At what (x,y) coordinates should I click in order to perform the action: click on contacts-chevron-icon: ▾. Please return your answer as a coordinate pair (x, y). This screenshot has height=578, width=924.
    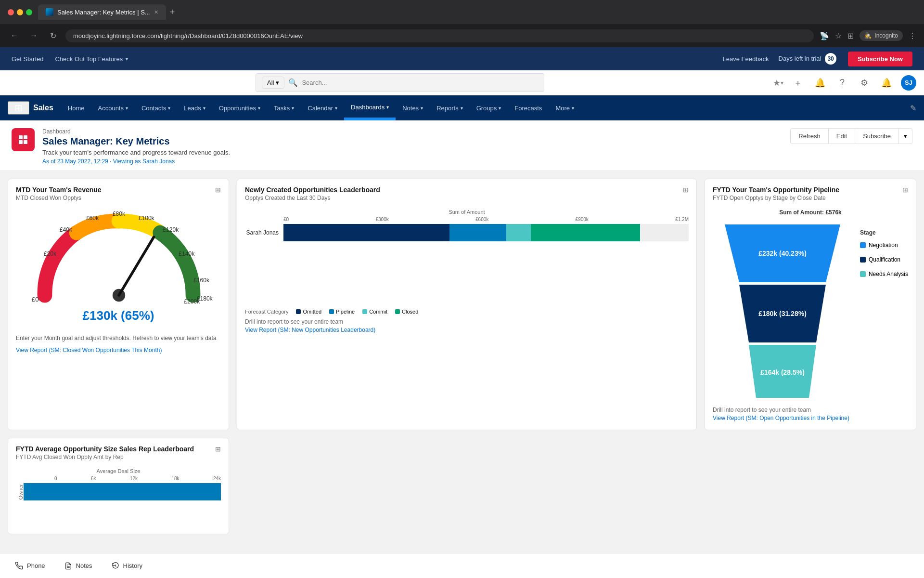
    Looking at the image, I should click on (169, 108).